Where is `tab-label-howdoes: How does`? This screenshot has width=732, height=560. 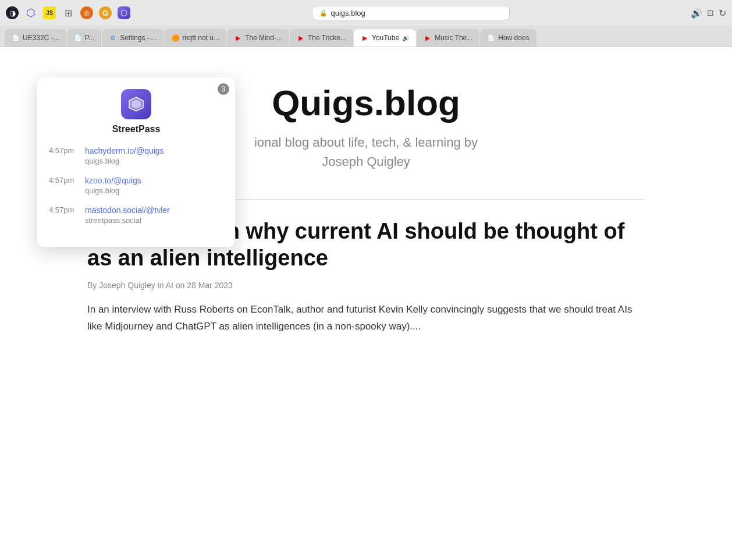
tab-label-howdoes: How does is located at coordinates (513, 38).